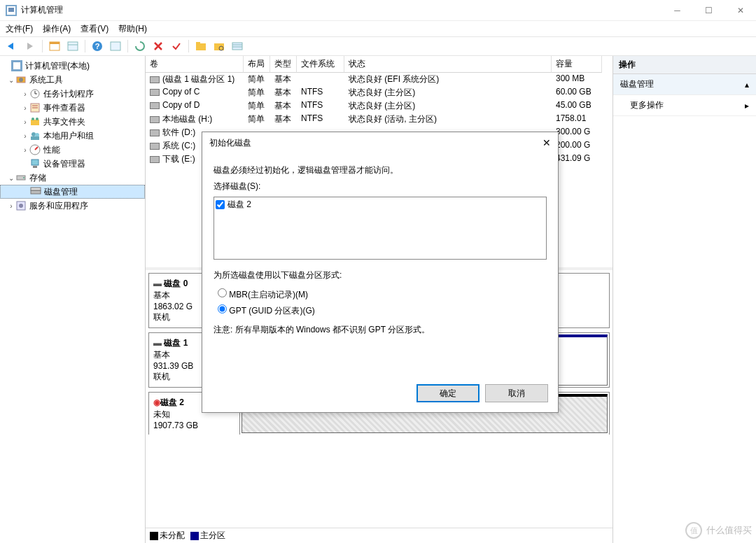 This screenshot has height=543, width=756. Describe the element at coordinates (219, 46) in the screenshot. I see `folder-search-icon` at that location.